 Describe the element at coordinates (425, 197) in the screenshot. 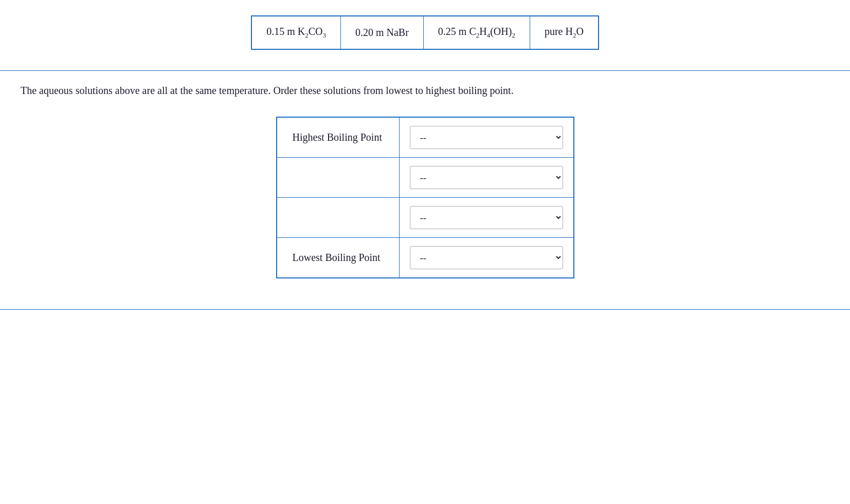

I see `ordering-table: Highest Boiling Point -- 0.15 m K₂CO₃ 0.…` at that location.